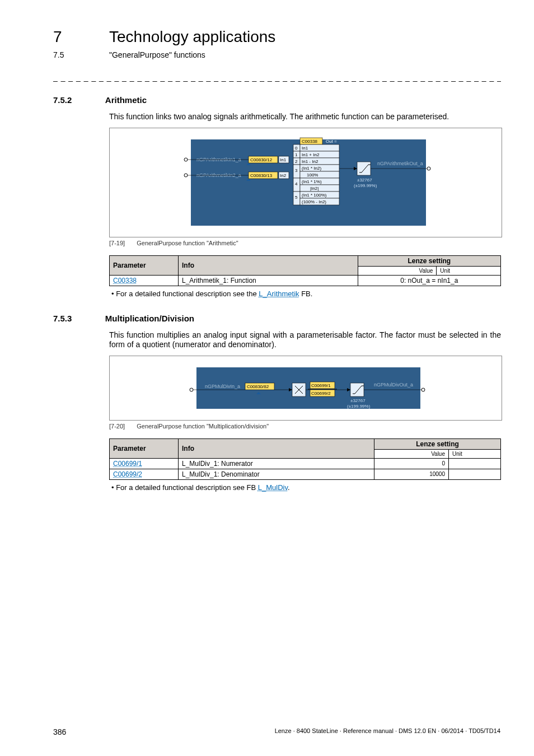 The height and width of the screenshot is (756, 534). I want to click on section-title: "GeneralPurpose" functions, so click(157, 55).